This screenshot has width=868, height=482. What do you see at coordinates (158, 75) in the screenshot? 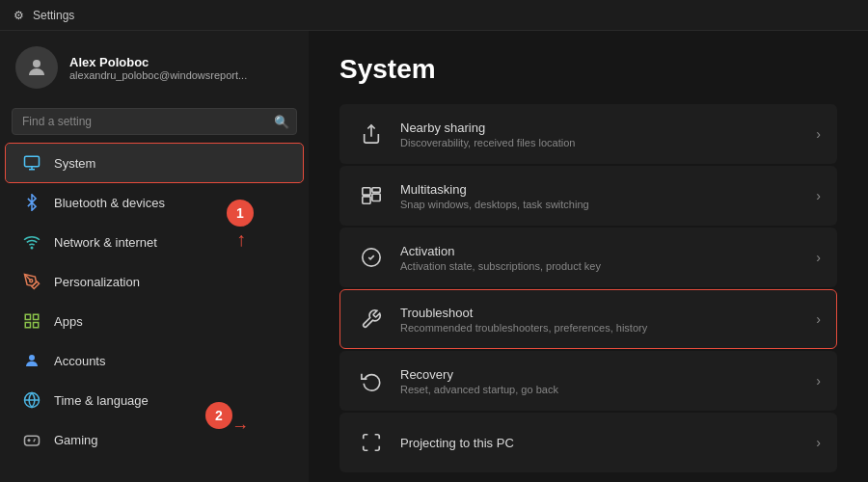
I see `user-email: alexandru_poloboc@windowsreport...` at bounding box center [158, 75].